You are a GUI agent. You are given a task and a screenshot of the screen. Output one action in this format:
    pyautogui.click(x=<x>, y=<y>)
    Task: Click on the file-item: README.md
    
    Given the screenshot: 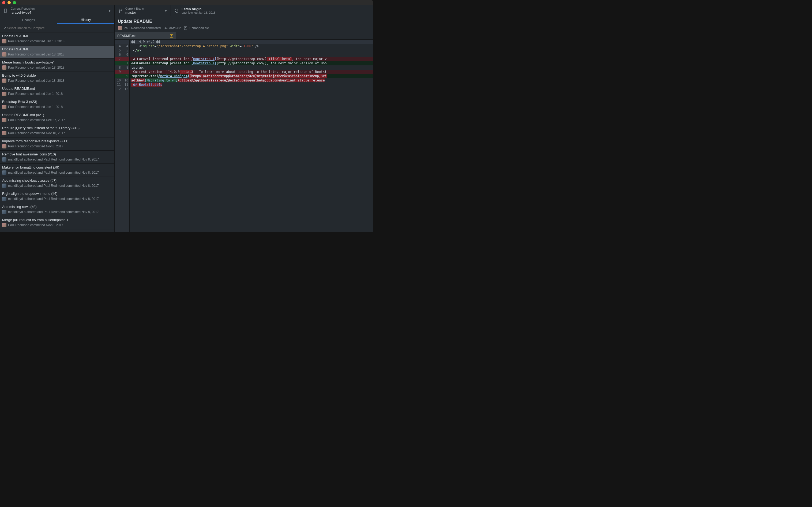 What is the action you would take?
    pyautogui.click(x=145, y=36)
    